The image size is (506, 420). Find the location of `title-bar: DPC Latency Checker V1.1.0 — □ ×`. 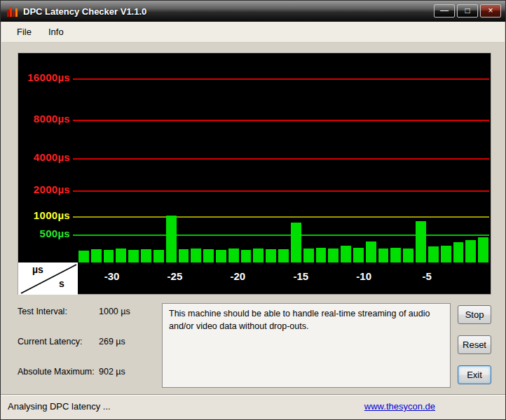

title-bar: DPC Latency Checker V1.1.0 — □ × is located at coordinates (253, 11).